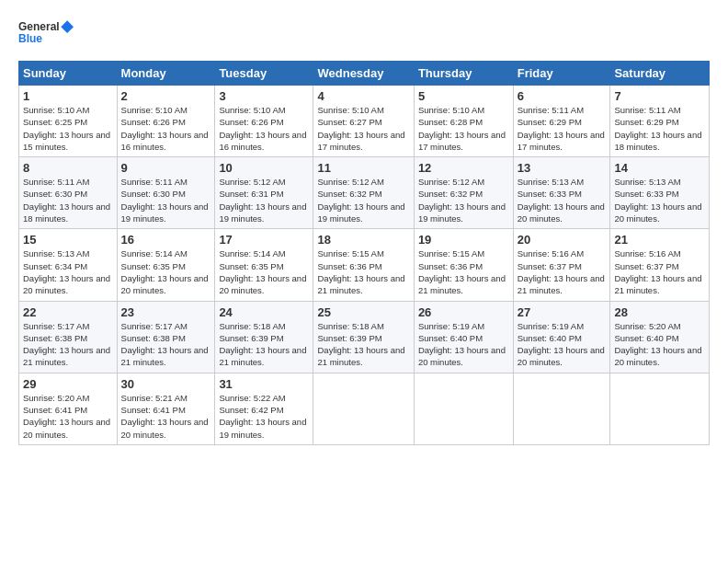  I want to click on calendar-cell: 30 Sunrise: 5:21 AM Sunset: 6:41 PM Dayl…, so click(165, 408).